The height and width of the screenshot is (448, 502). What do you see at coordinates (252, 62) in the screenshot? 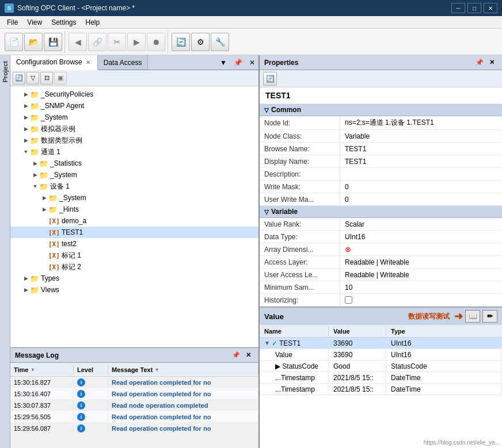
I see `tab-bar-close: ✕` at bounding box center [252, 62].